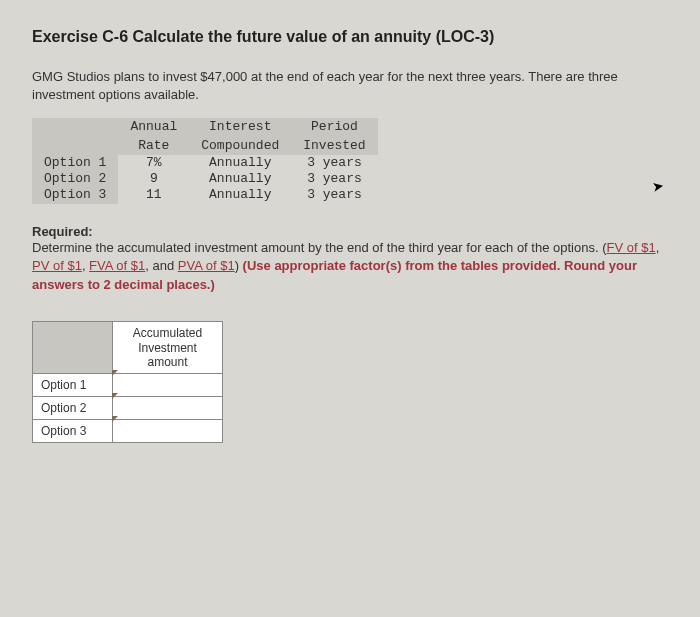  Describe the element at coordinates (162, 266) in the screenshot. I see `sep-and: , and` at that location.